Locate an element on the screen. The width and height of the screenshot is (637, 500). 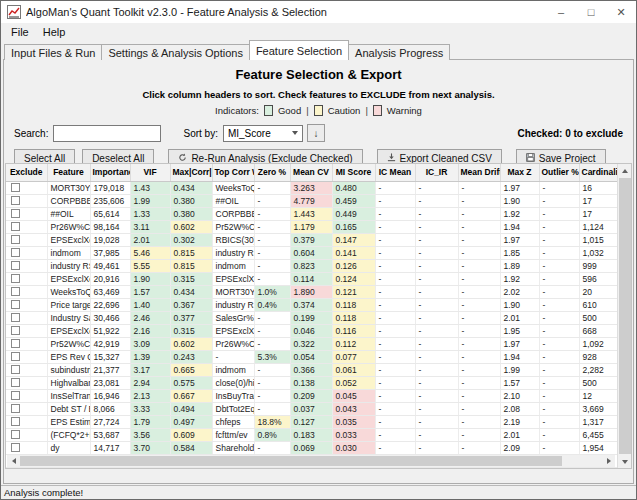
export-cleaned-csv-label: Export Cleaned CSV is located at coordinates (446, 158).